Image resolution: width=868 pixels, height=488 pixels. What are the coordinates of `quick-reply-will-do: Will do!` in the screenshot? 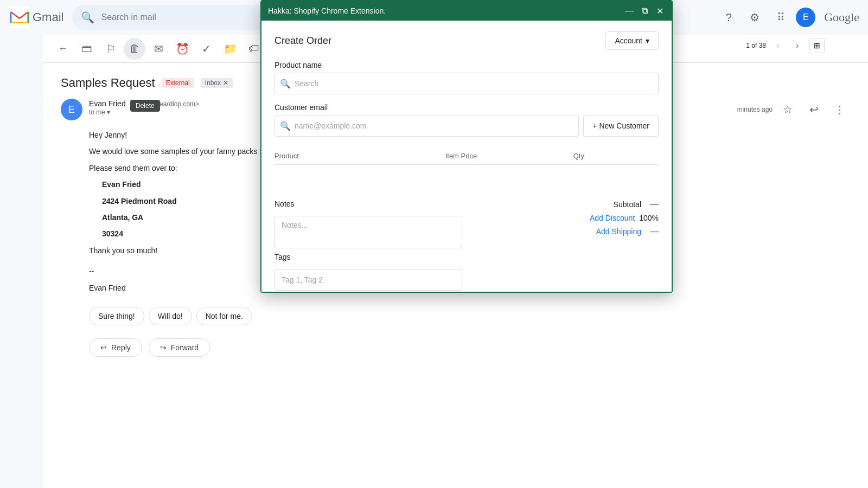 It's located at (170, 316).